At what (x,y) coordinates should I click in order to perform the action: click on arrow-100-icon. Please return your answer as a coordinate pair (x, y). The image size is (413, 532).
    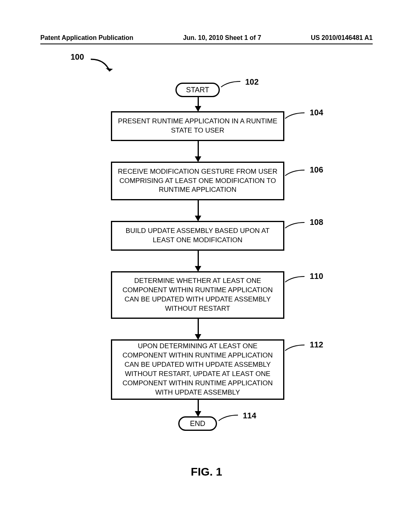
    Looking at the image, I should click on (103, 66).